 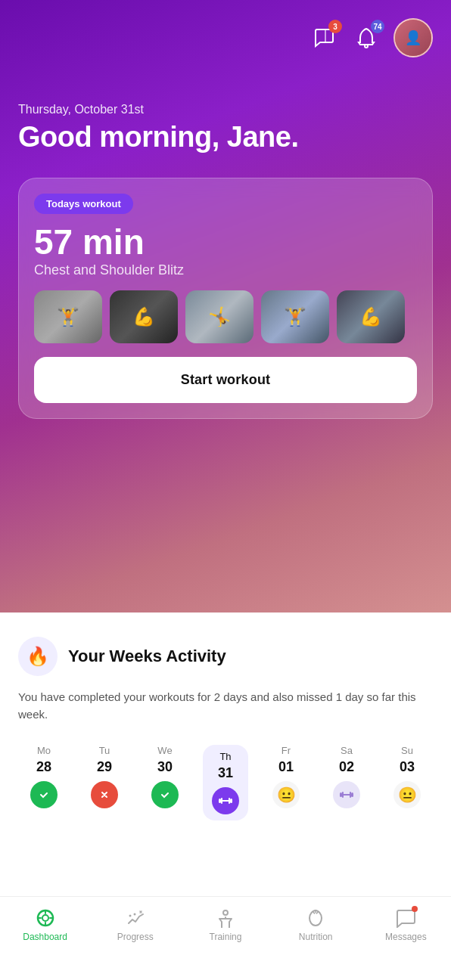 What do you see at coordinates (226, 756) in the screenshot?
I see `day-name-th: Th` at bounding box center [226, 756].